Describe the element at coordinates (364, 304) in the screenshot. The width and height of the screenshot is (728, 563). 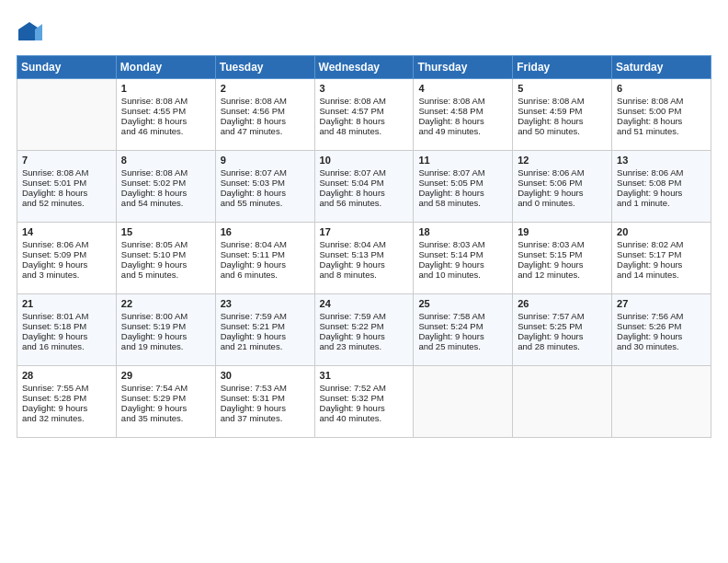
I see `day-number: 24` at that location.